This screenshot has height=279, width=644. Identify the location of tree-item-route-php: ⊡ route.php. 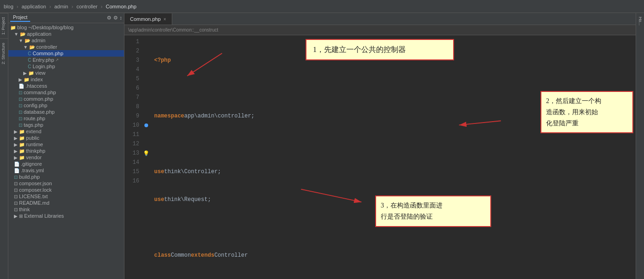
(66, 118).